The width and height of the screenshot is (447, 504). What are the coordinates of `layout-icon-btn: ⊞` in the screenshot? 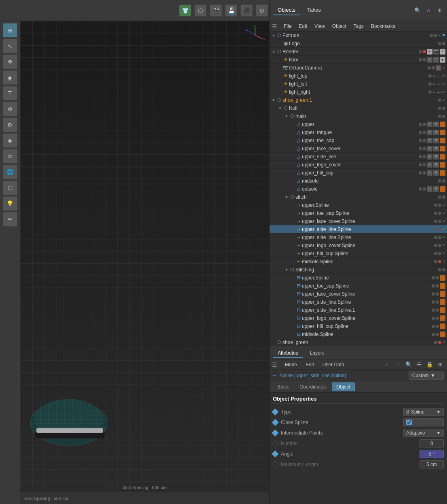 It's located at (439, 10).